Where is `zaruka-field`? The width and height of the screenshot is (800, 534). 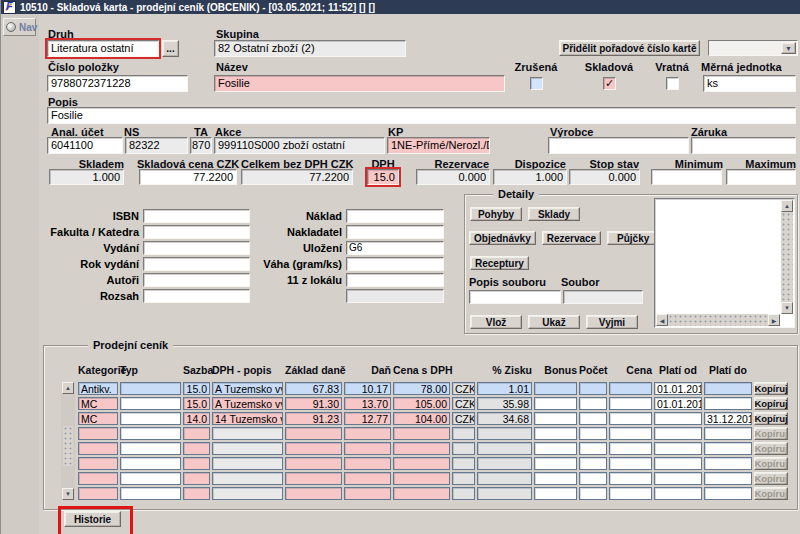
zaruka-field is located at coordinates (744, 146).